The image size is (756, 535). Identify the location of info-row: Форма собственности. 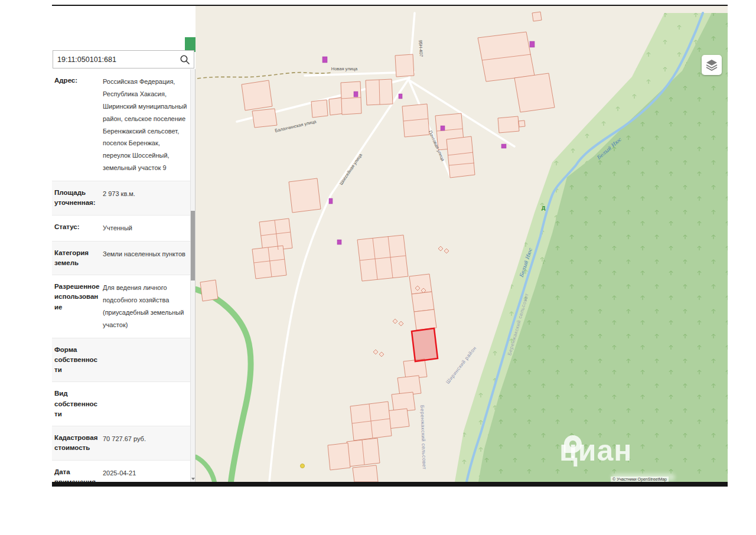
(123, 360).